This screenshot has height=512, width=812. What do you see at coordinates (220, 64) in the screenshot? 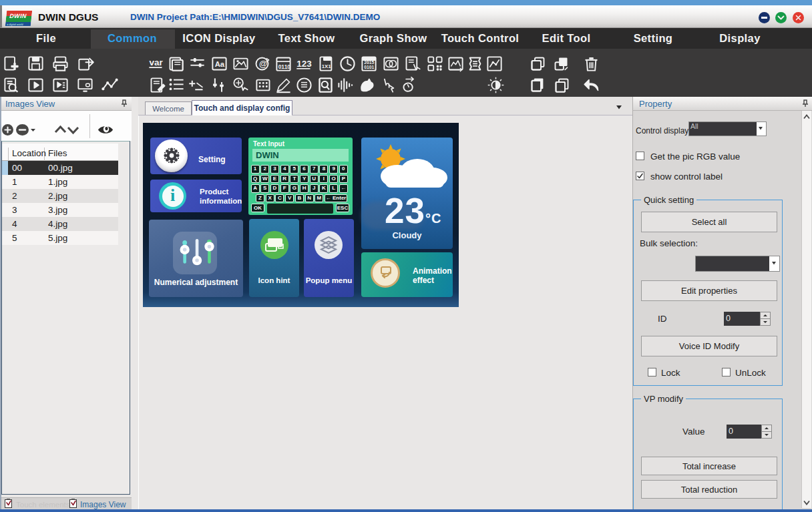
I see `svg-text: Aa` at bounding box center [220, 64].